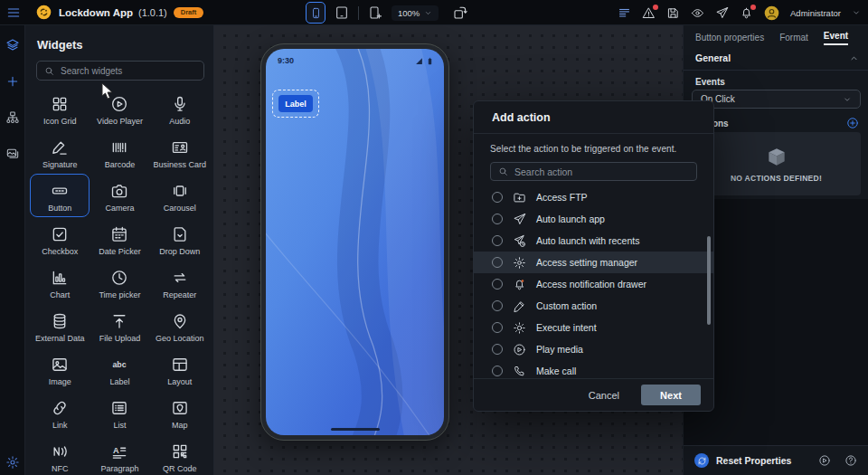 The image size is (868, 475). What do you see at coordinates (13, 81) in the screenshot?
I see `add-icon` at bounding box center [13, 81].